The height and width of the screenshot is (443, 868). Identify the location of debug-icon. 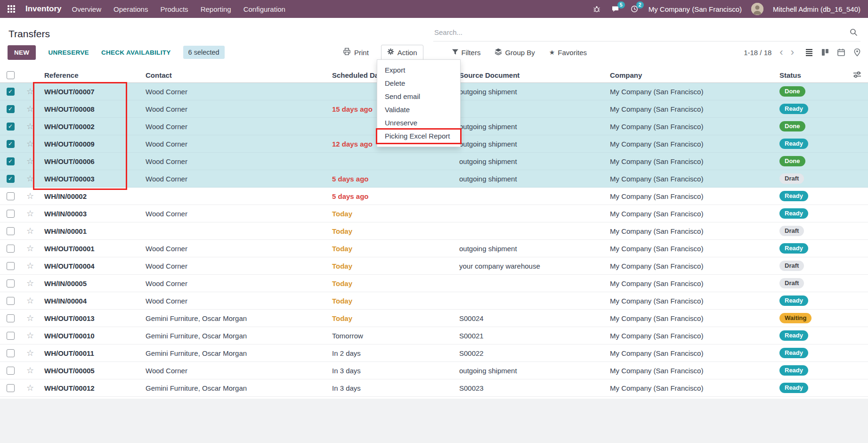
(597, 9).